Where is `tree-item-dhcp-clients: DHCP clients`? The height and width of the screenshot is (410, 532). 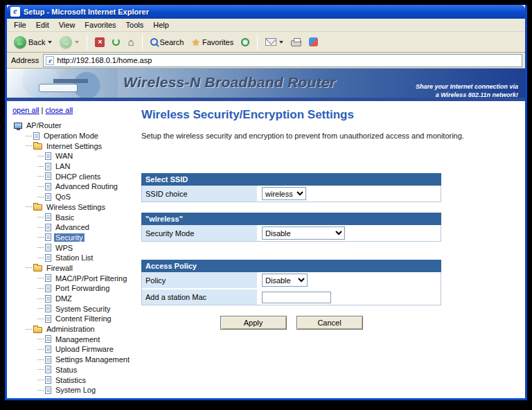 tree-item-dhcp-clients: DHCP clients is located at coordinates (76, 176).